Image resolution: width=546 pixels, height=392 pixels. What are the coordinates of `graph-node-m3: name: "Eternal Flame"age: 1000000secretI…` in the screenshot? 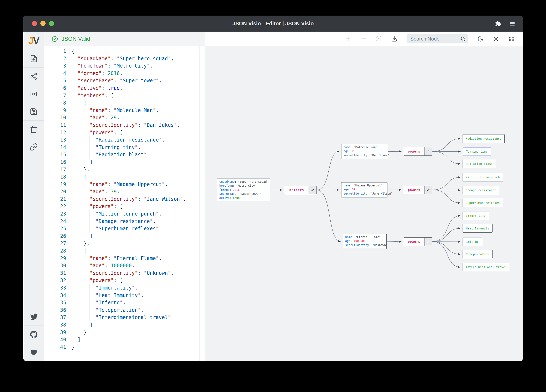 It's located at (365, 241).